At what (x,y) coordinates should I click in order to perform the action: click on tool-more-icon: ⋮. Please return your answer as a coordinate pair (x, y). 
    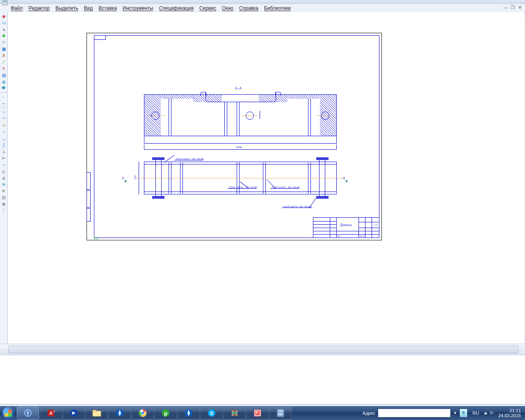
    Looking at the image, I should click on (4, 210).